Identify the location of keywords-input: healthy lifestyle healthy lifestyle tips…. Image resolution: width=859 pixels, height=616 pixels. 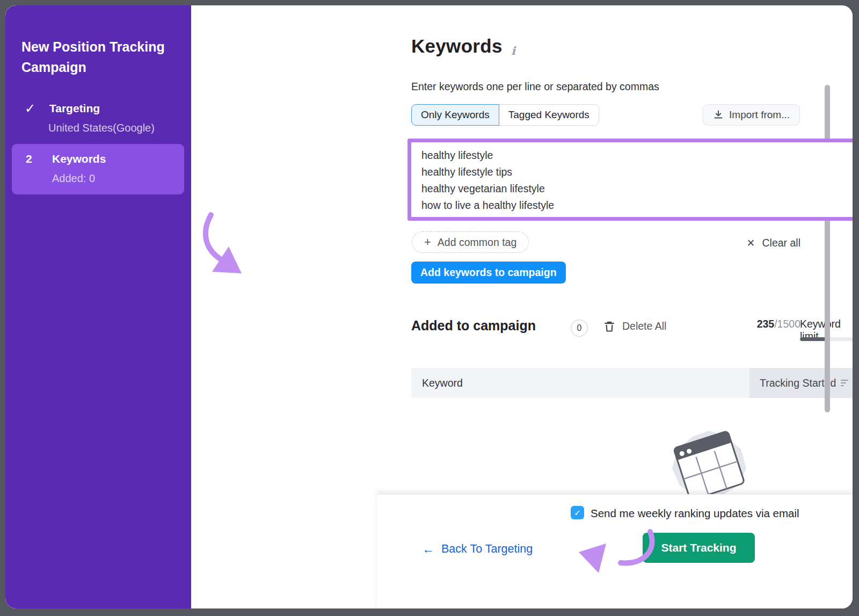
(632, 179).